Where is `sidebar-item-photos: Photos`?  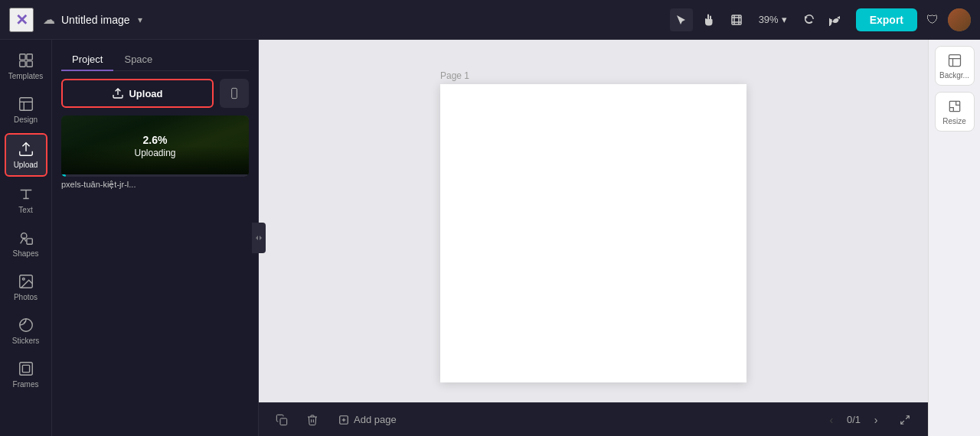
sidebar-item-photos: Photos is located at coordinates (26, 288).